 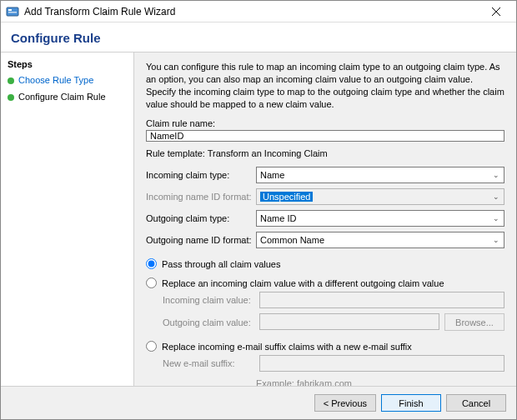 I want to click on app-icon, so click(x=13, y=12).